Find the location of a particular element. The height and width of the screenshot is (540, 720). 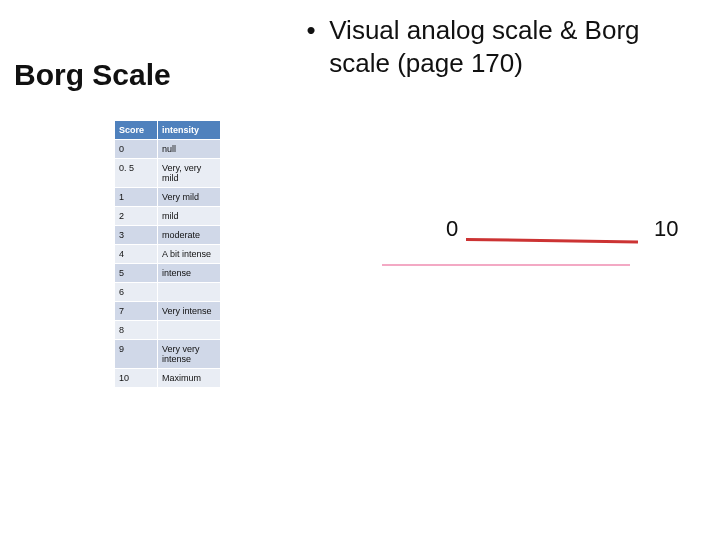

cell-score: 4 is located at coordinates (136, 254).